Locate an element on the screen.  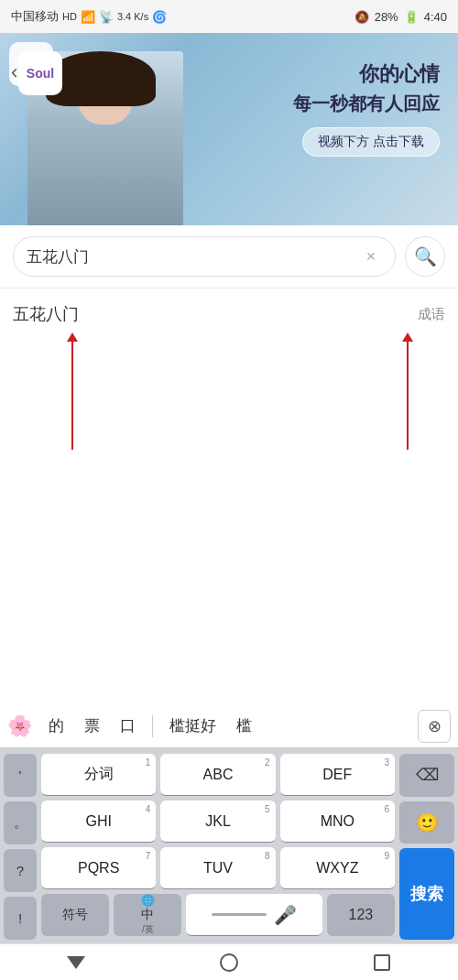
key-123: 123 is located at coordinates (361, 915).